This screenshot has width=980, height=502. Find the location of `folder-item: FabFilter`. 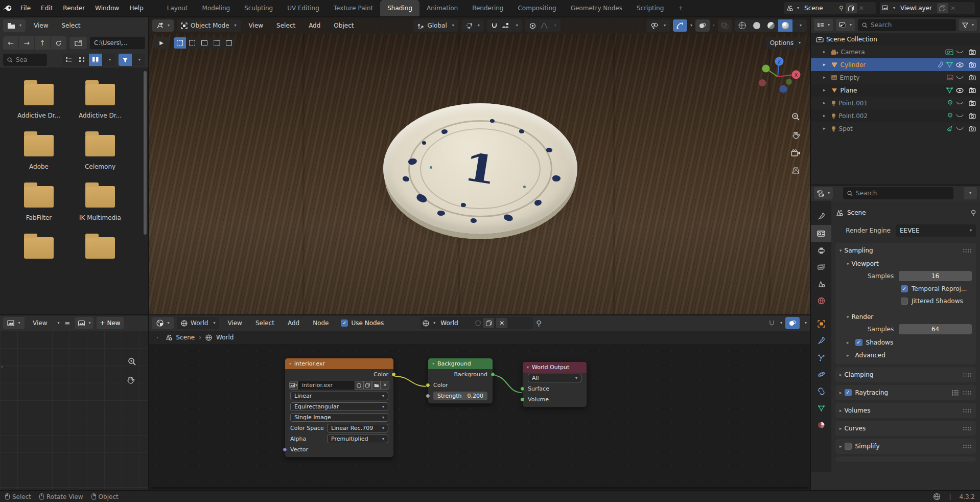

folder-item: FabFilter is located at coordinates (39, 203).